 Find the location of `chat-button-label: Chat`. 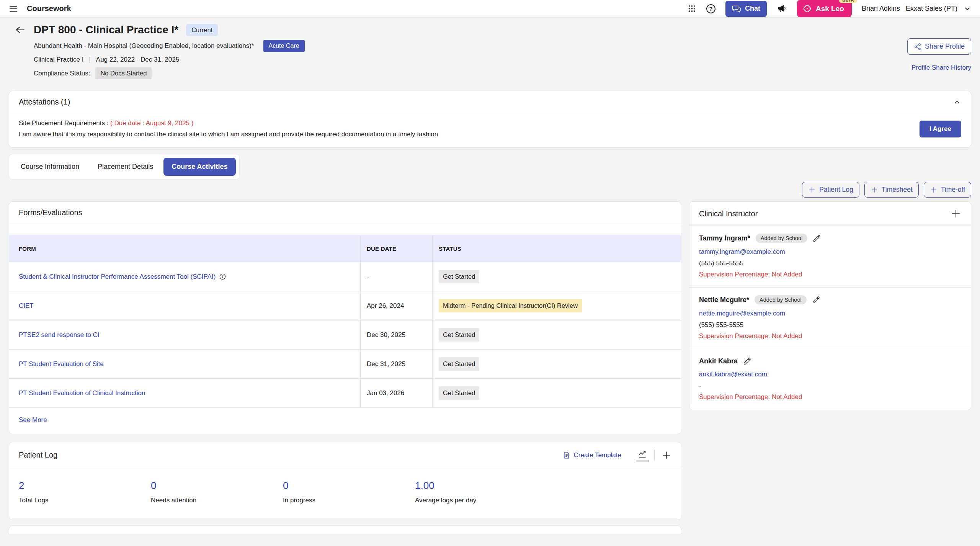

chat-button-label: Chat is located at coordinates (753, 8).